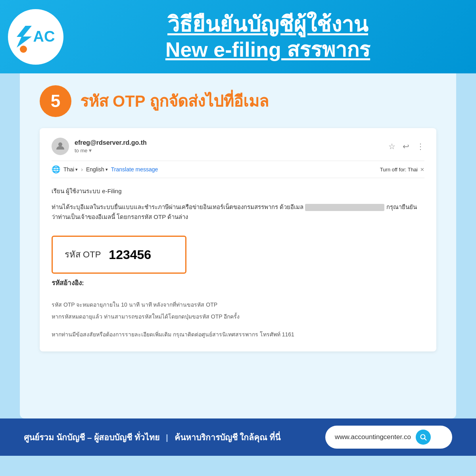 The height and width of the screenshot is (476, 476). I want to click on to-label: to me, so click(81, 151).